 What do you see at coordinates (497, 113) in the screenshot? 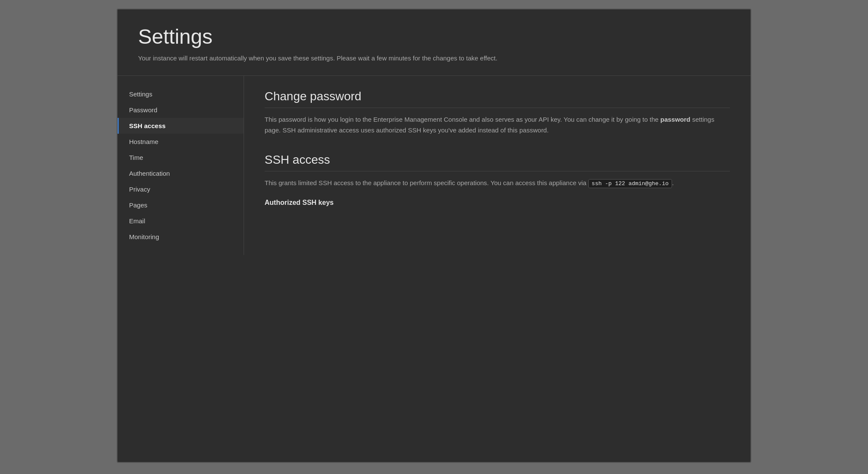
I see `change-password-section: Change password This password is how you…` at bounding box center [497, 113].